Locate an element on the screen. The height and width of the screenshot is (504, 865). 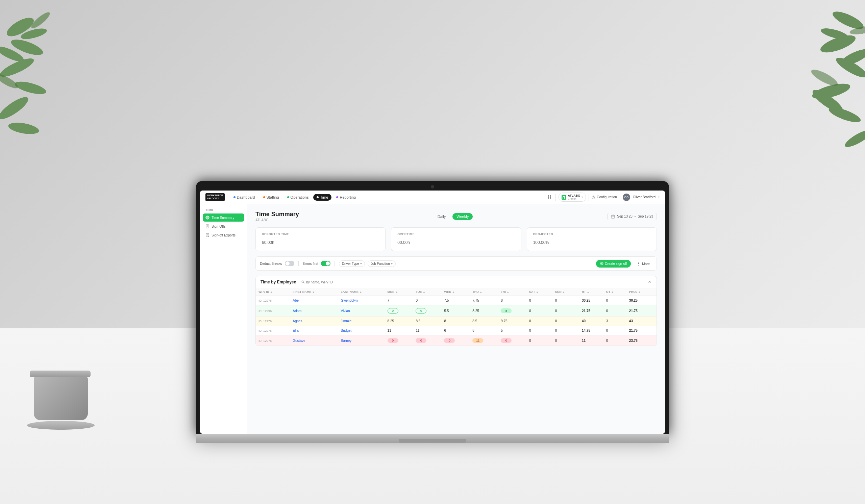
col-ot: OT ▲ is located at coordinates (615, 292).